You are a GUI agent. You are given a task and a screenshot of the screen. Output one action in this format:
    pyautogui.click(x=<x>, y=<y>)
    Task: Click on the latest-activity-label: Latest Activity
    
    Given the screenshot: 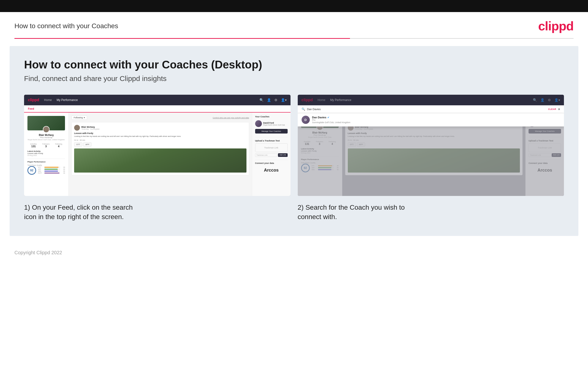 What is the action you would take?
    pyautogui.click(x=46, y=151)
    